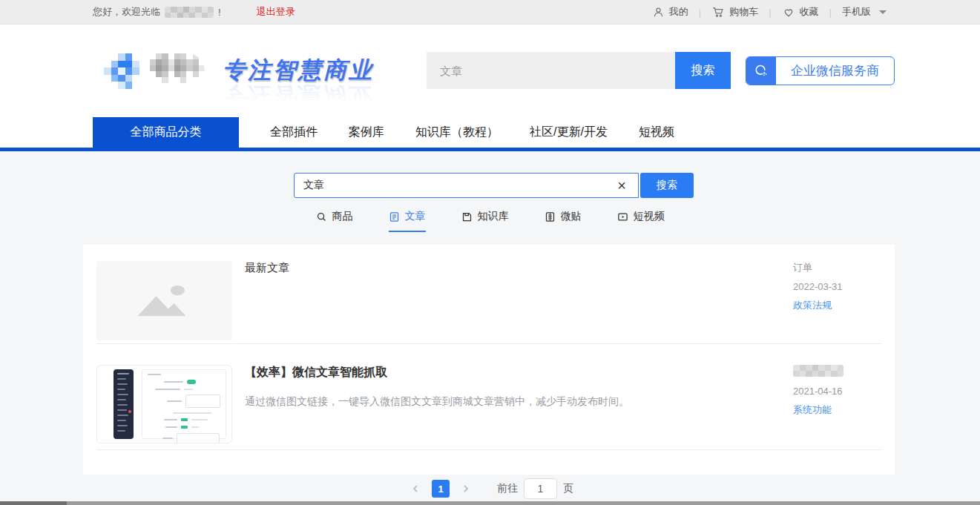 The image size is (980, 505). What do you see at coordinates (818, 371) in the screenshot?
I see `blurred-meta-label` at bounding box center [818, 371].